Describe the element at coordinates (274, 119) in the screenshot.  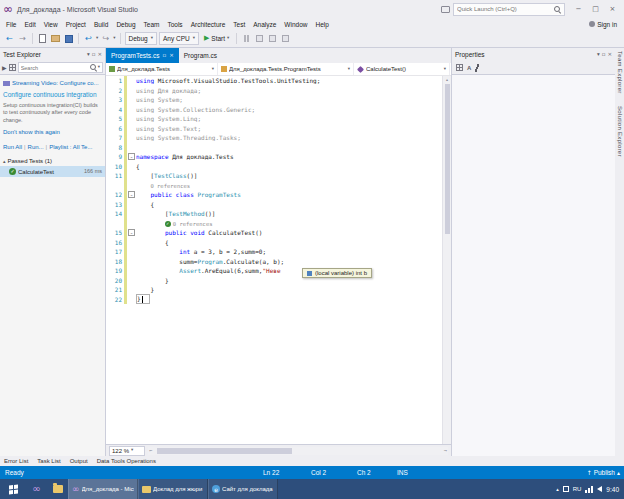
I see `code-line: 5using System.Linq;` at that location.